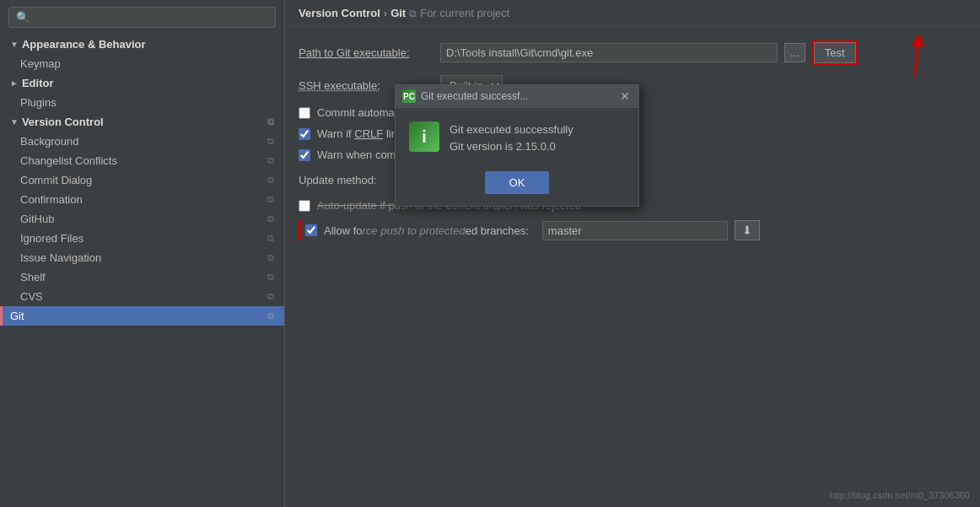  What do you see at coordinates (37, 219) in the screenshot?
I see `sidebar-item-label: GitHub` at bounding box center [37, 219].